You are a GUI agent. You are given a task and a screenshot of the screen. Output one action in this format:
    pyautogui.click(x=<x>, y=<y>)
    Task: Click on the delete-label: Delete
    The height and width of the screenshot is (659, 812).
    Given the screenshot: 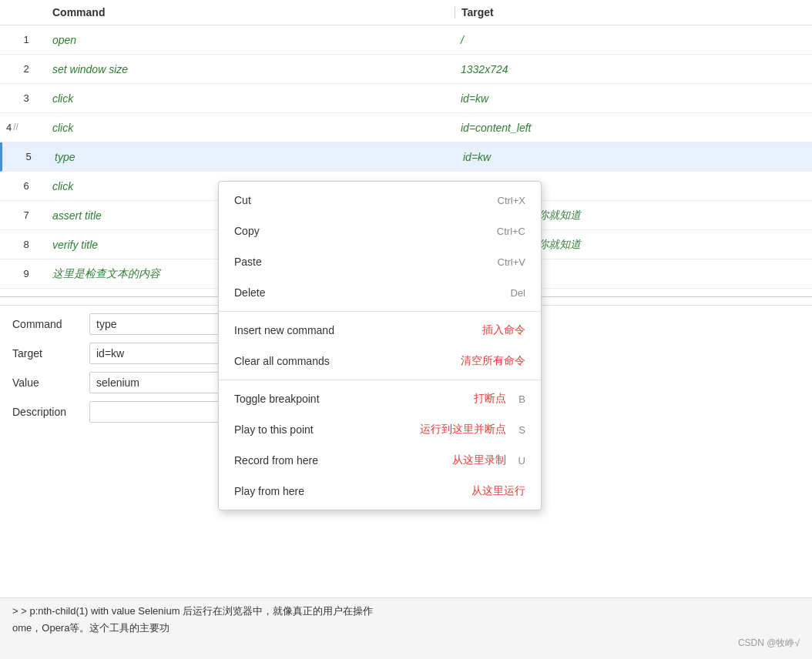 What is the action you would take?
    pyautogui.click(x=250, y=293)
    